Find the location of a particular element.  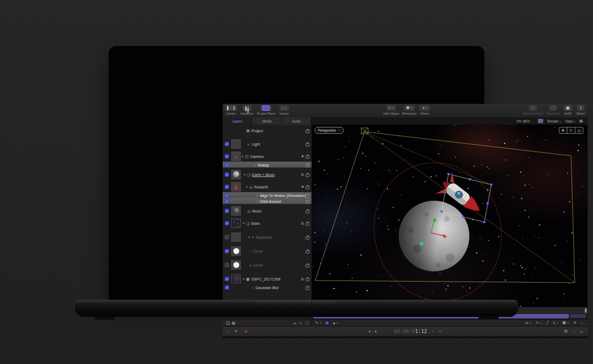

adjust-item-tool: ●∨ is located at coordinates (336, 323).